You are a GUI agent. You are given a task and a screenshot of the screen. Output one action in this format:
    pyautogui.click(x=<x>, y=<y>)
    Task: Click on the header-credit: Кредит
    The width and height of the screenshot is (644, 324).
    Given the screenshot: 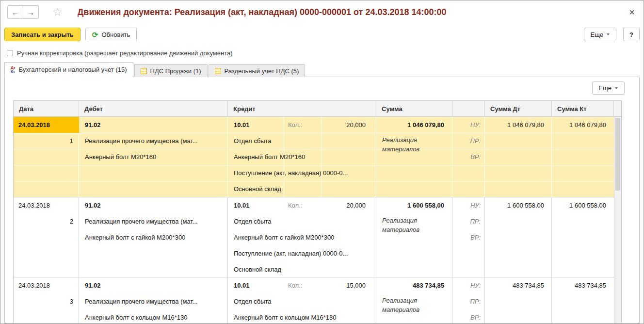 What is the action you would take?
    pyautogui.click(x=302, y=109)
    